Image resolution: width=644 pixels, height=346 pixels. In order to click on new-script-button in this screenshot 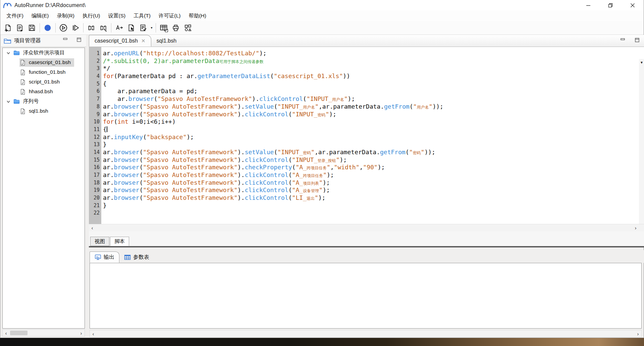, I will do `click(8, 28)`.